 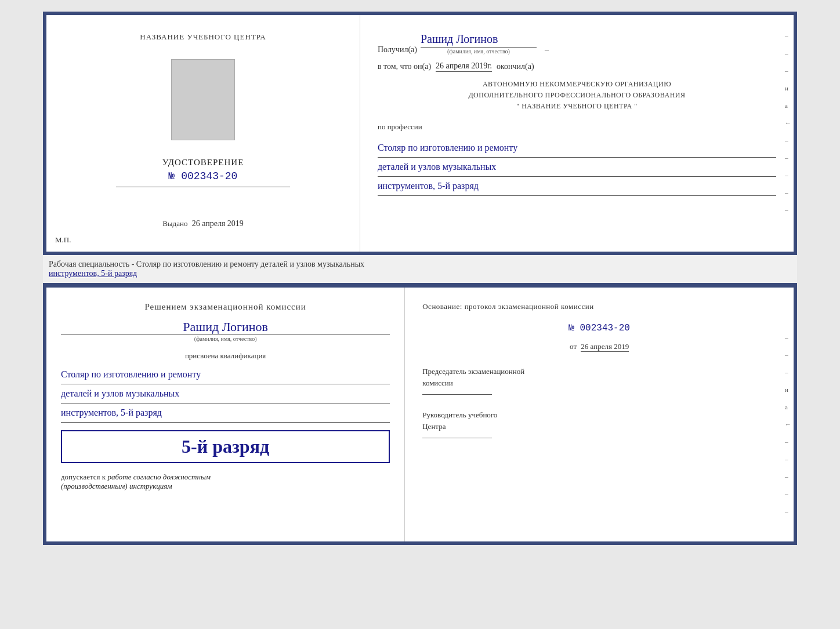 What do you see at coordinates (225, 413) in the screenshot?
I see `profession-line3-bottom: инструментов, 5-й разряд` at bounding box center [225, 413].